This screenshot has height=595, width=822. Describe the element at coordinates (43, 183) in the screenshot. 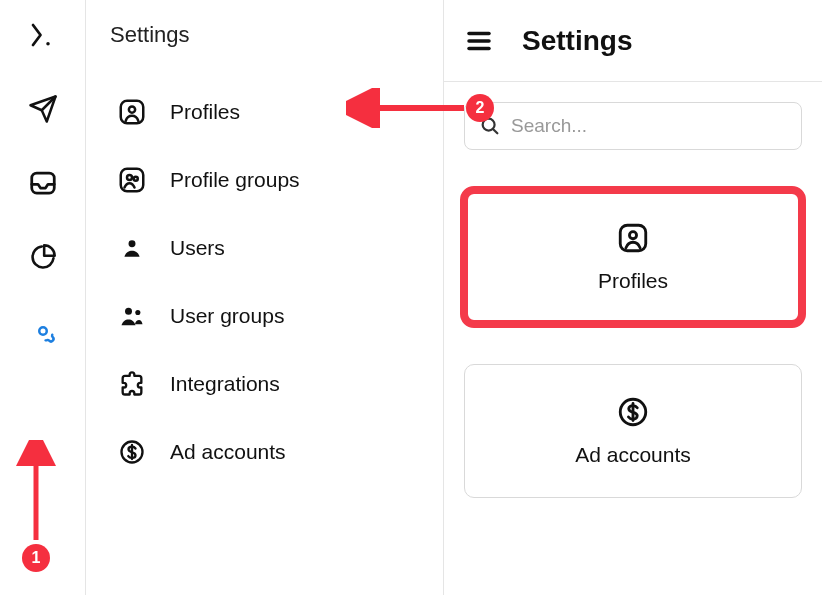

I see `inbox-icon` at that location.